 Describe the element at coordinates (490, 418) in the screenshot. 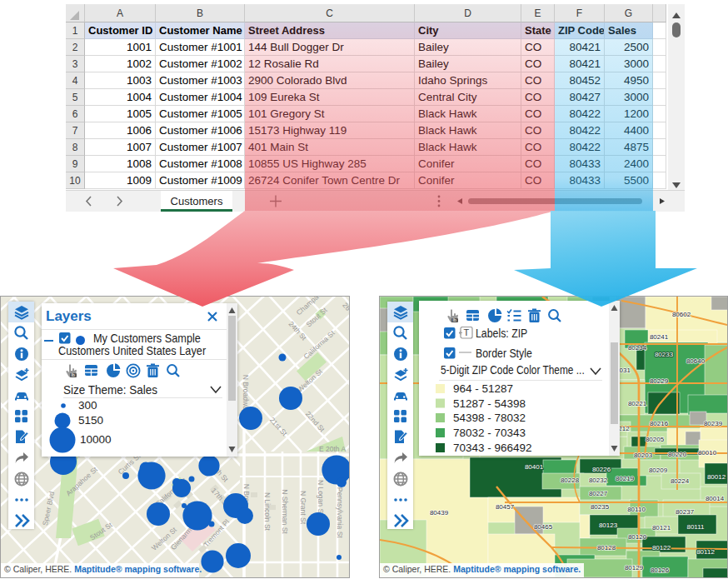

I see `svg-text: 54398 - 78032` at that location.